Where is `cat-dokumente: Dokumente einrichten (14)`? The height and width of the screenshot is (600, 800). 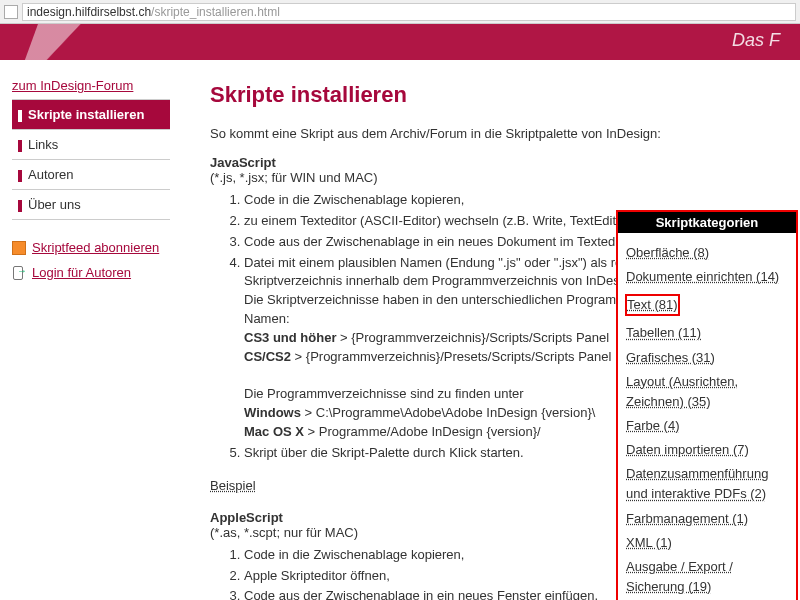 cat-dokumente: Dokumente einrichten (14) is located at coordinates (707, 277).